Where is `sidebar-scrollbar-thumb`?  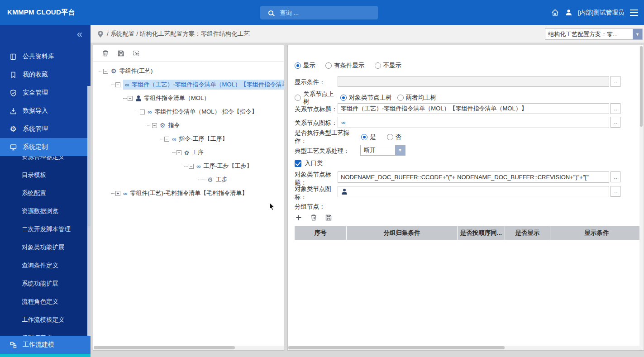 sidebar-scrollbar-thumb is located at coordinates (89, 156).